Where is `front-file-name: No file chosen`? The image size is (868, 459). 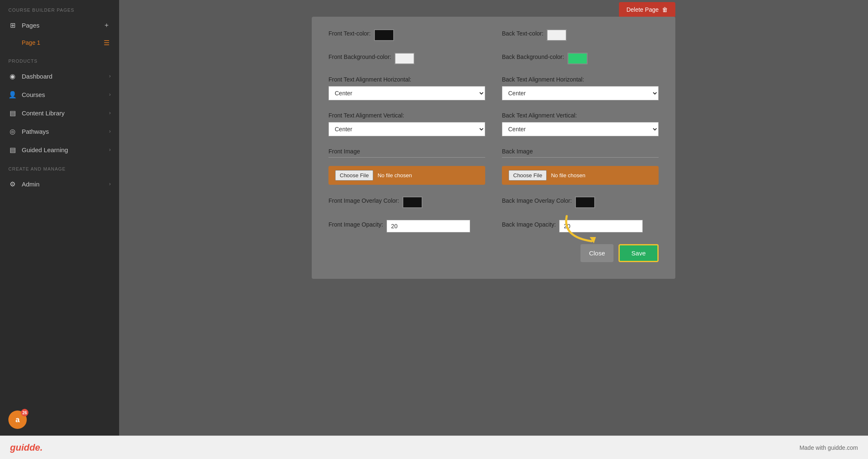
front-file-name: No file chosen is located at coordinates (395, 176).